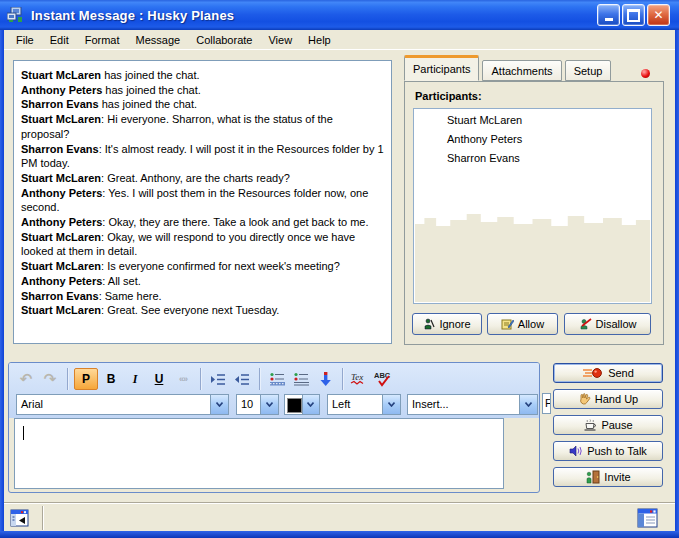  Describe the element at coordinates (26, 379) in the screenshot. I see `undo-icon: ↶` at that location.